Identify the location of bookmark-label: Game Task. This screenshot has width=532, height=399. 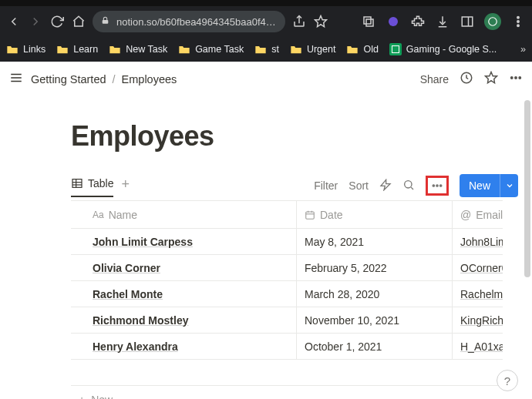
(219, 49).